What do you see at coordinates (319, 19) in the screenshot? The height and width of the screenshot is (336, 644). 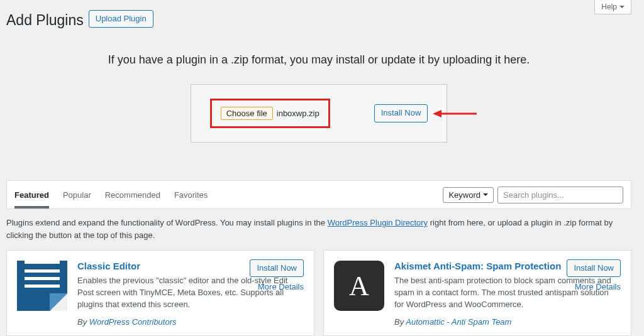 I see `page-header: Add Plugins Upload Plugin` at bounding box center [319, 19].